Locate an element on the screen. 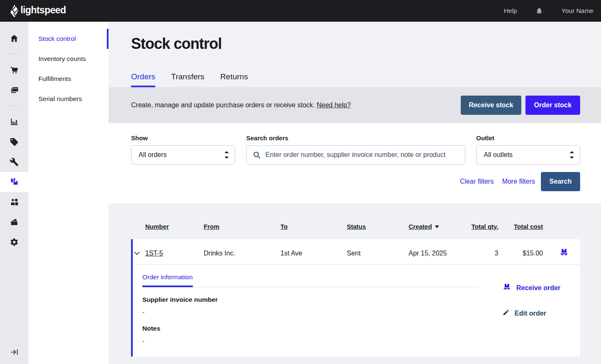 The image size is (601, 364). receive-order-action: Receive order is located at coordinates (532, 288).